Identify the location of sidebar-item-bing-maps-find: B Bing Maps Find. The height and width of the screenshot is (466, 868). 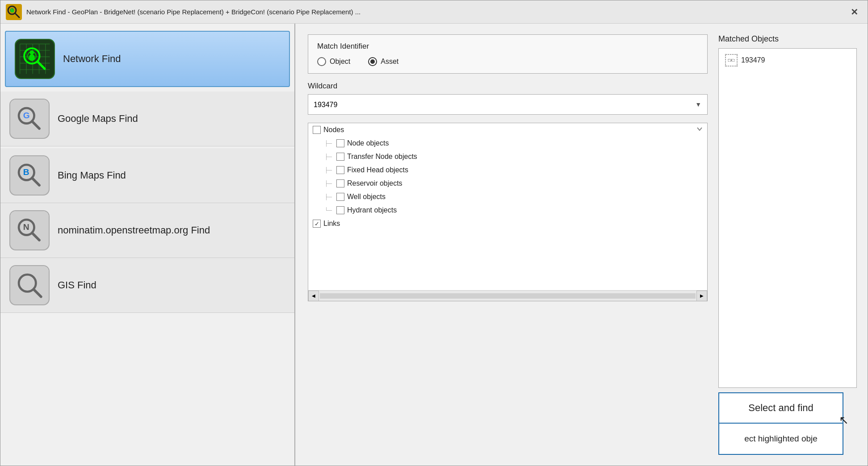
(147, 176).